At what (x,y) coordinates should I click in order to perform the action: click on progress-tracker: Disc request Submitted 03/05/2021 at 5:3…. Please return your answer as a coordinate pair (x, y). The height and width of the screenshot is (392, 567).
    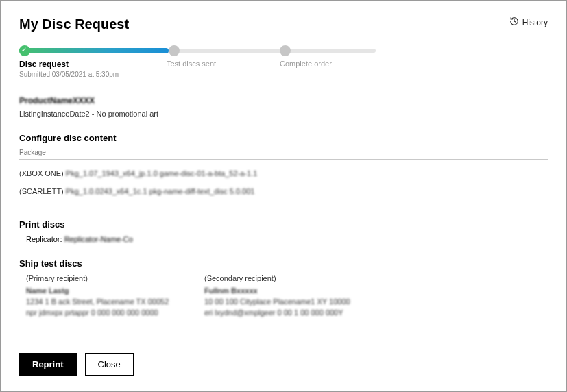
    Looking at the image, I should click on (197, 63).